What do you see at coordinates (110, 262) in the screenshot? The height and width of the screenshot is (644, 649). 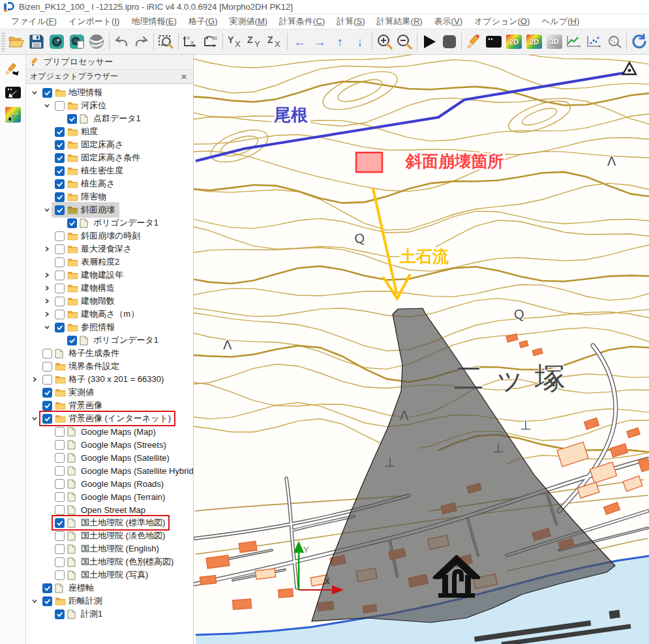 I see `tree-row-13: 表層粒度2` at bounding box center [110, 262].